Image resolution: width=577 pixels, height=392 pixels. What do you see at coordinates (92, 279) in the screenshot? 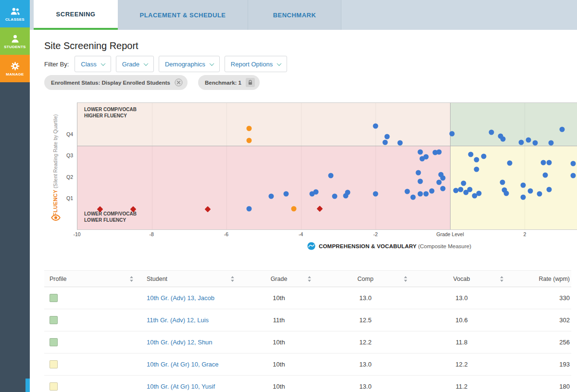
I see `column-header-profile: Profile` at bounding box center [92, 279].